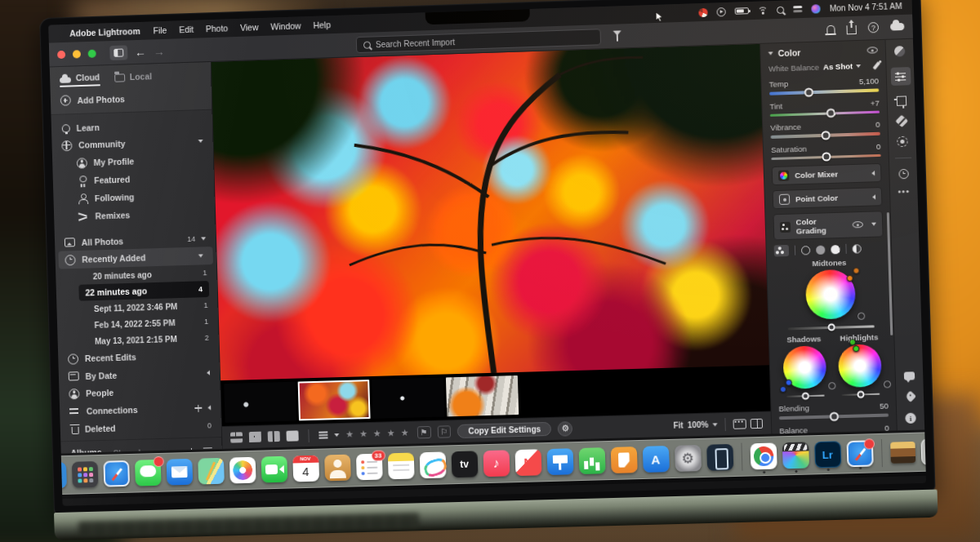 Image resolution: width=980 pixels, height=542 pixels. I want to click on copy-edit-settings-button: Copy Edit Settings, so click(505, 430).